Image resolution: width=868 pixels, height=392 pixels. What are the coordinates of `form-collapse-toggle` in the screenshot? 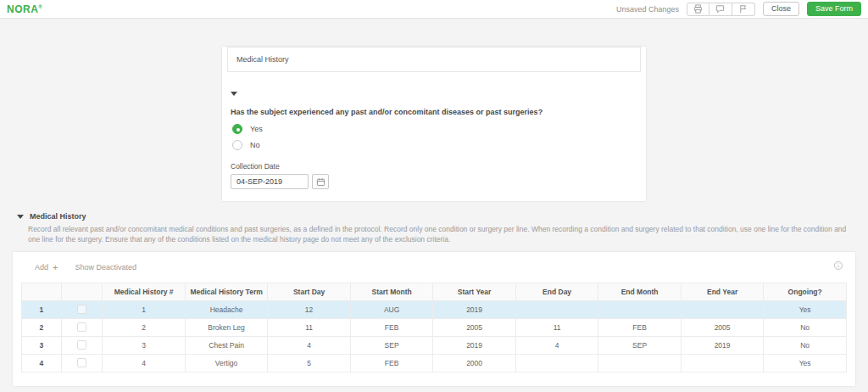 It's located at (434, 91).